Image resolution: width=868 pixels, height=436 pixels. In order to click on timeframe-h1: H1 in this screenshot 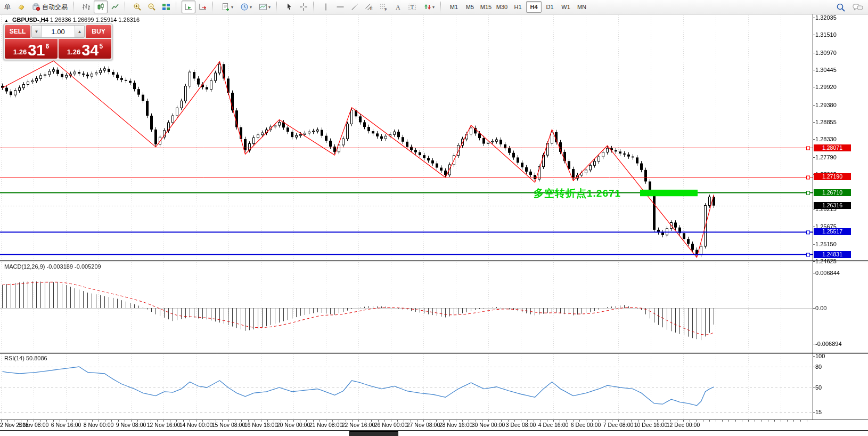, I will do `click(518, 7)`.